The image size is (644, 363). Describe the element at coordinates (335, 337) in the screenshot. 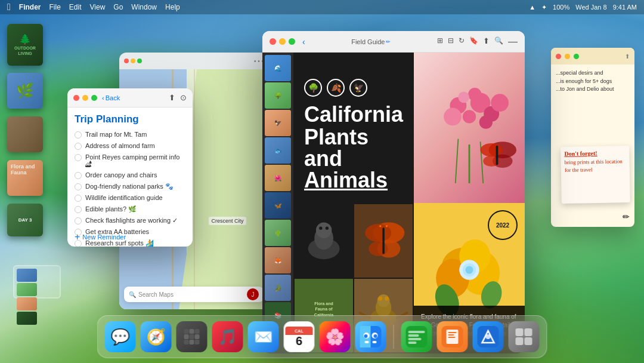

I see `dock-photos-icon: 🌸` at that location.